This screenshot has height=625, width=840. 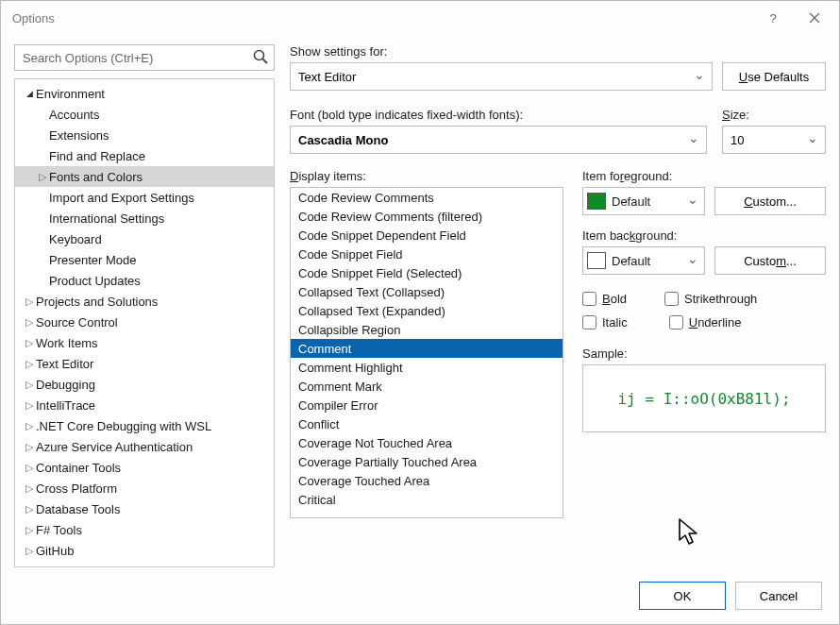 What do you see at coordinates (773, 18) in the screenshot?
I see `help-button: ?` at bounding box center [773, 18].